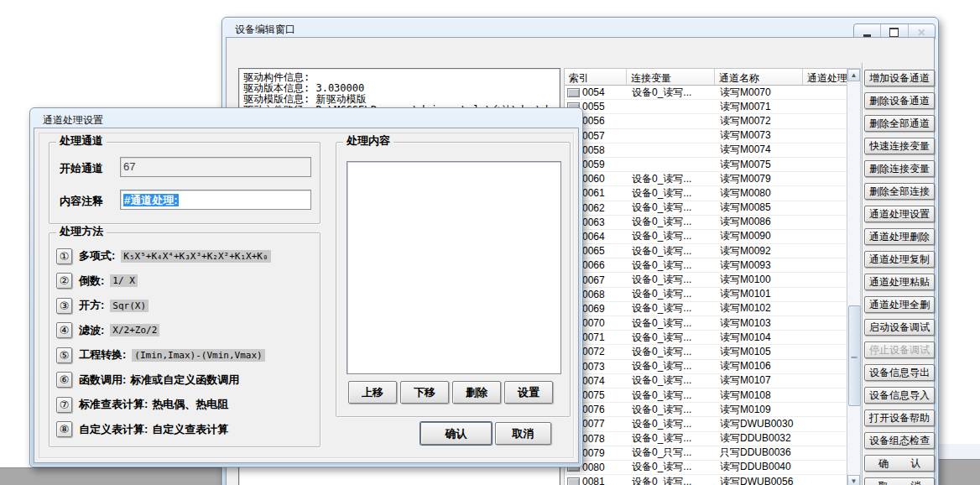 This screenshot has height=485, width=980. What do you see at coordinates (368, 141) in the screenshot?
I see `process-content-group-label: 处理内容` at bounding box center [368, 141].